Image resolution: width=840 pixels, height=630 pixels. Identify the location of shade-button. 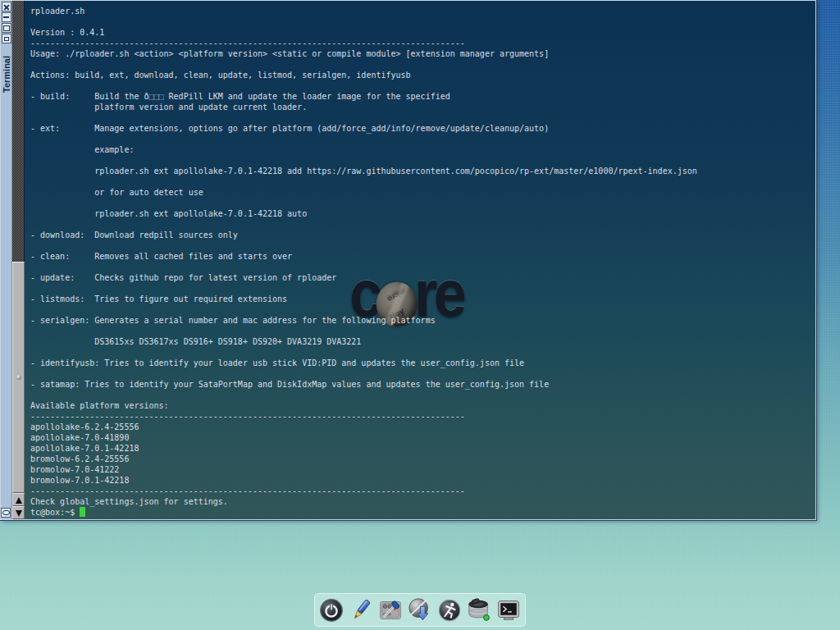
(7, 17).